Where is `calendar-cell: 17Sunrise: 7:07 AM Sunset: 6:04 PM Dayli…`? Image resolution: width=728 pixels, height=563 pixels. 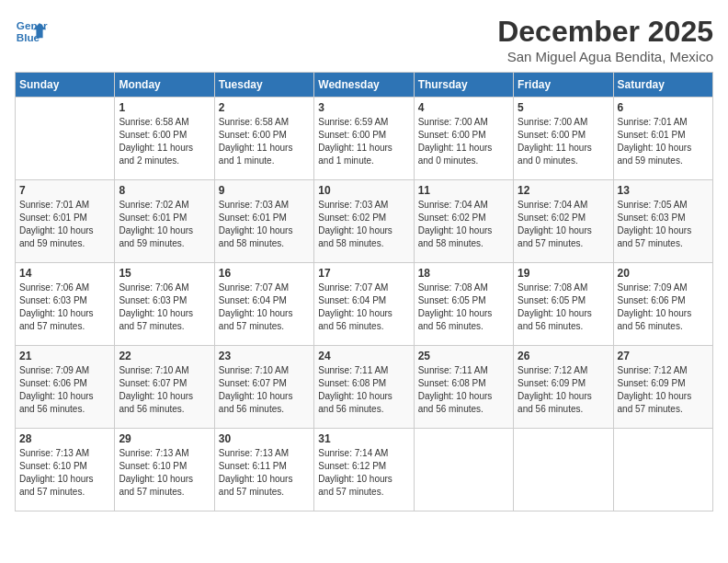
calendar-cell: 17Sunrise: 7:07 AM Sunset: 6:04 PM Dayli… is located at coordinates (364, 304).